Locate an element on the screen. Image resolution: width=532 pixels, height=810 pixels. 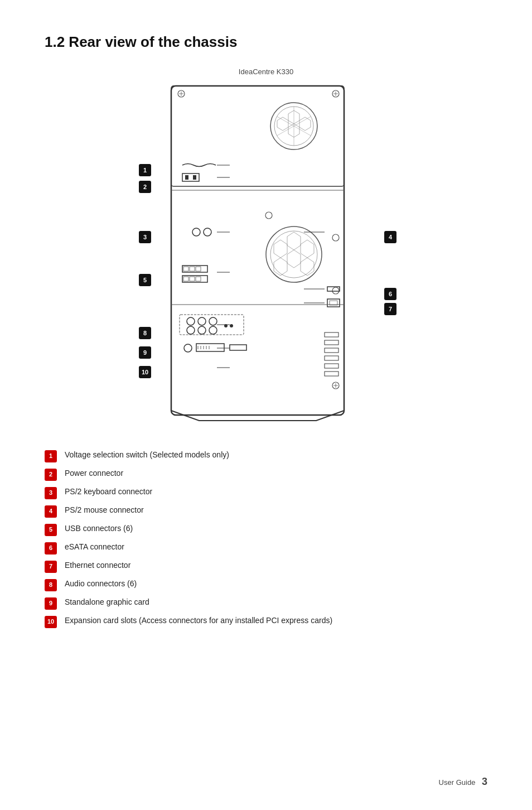
footer: User Guide 3 is located at coordinates (463, 782).